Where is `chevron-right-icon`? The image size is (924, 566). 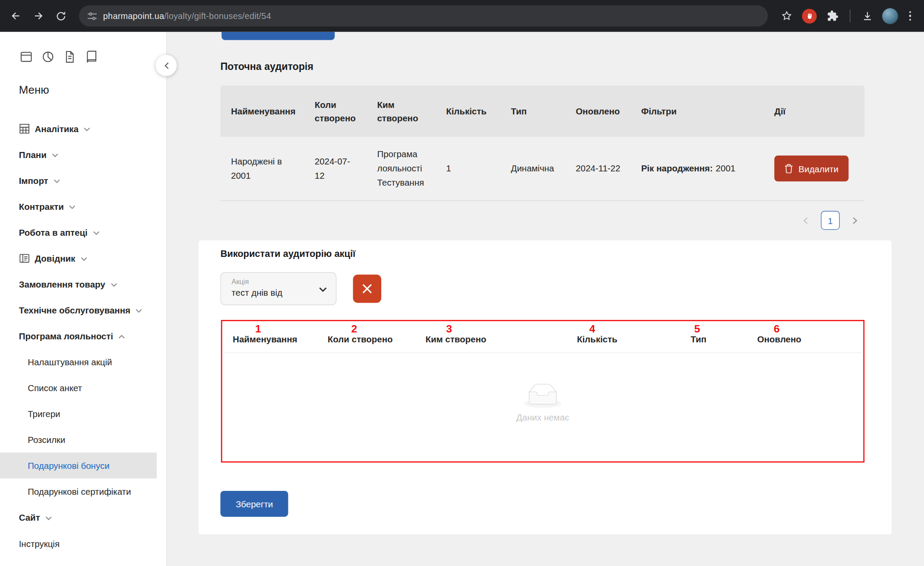
chevron-right-icon is located at coordinates (855, 221).